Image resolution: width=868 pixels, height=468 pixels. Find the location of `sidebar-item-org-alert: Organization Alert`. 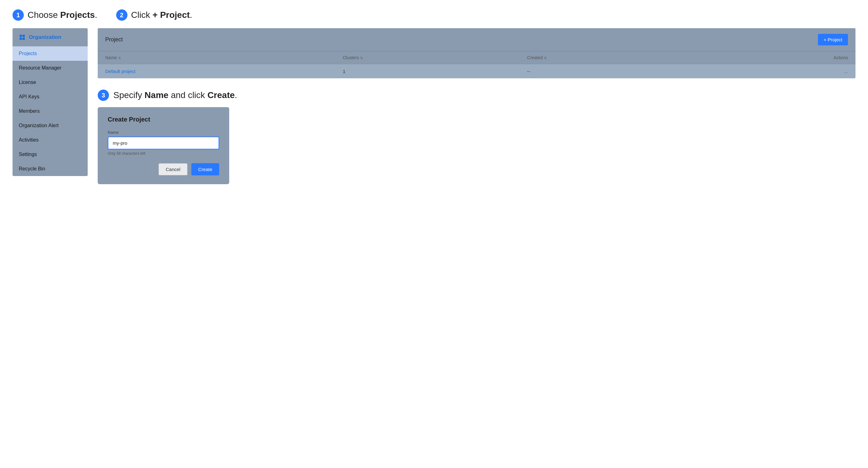

sidebar-item-org-alert: Organization Alert is located at coordinates (50, 125).